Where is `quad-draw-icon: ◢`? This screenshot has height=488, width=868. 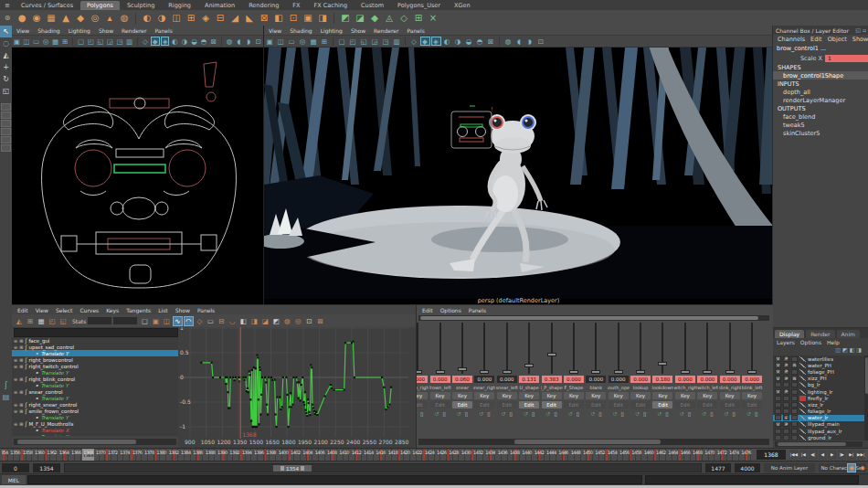 quad-draw-icon: ◢ is located at coordinates (235, 18).